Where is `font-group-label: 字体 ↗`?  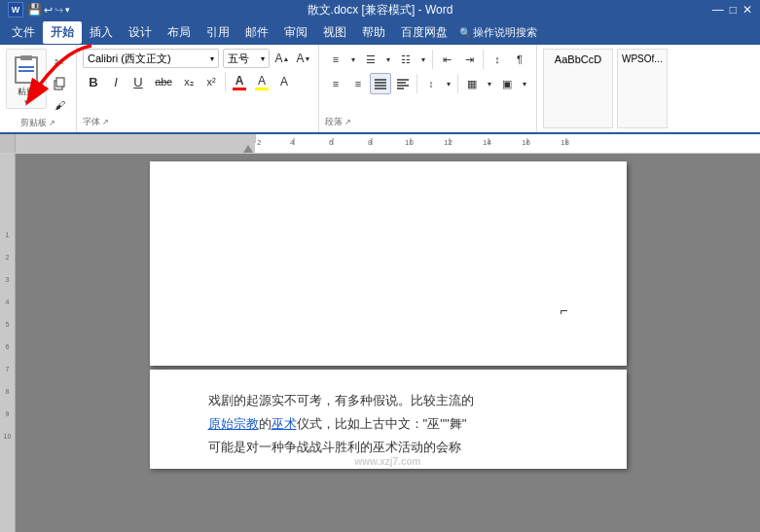 font-group-label: 字体 ↗ is located at coordinates (198, 123).